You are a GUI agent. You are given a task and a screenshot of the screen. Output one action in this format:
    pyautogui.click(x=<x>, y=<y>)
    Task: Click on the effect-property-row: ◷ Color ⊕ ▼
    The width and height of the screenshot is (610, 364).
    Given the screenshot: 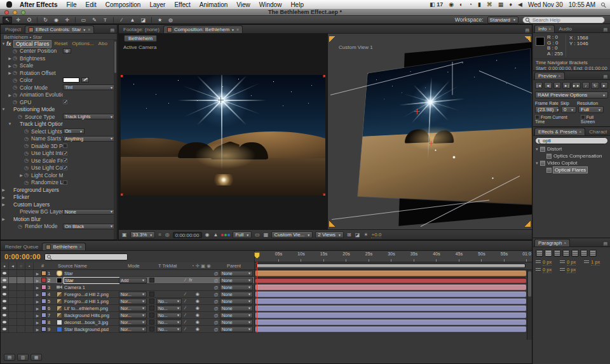 What is the action you would take?
    pyautogui.click(x=58, y=81)
    